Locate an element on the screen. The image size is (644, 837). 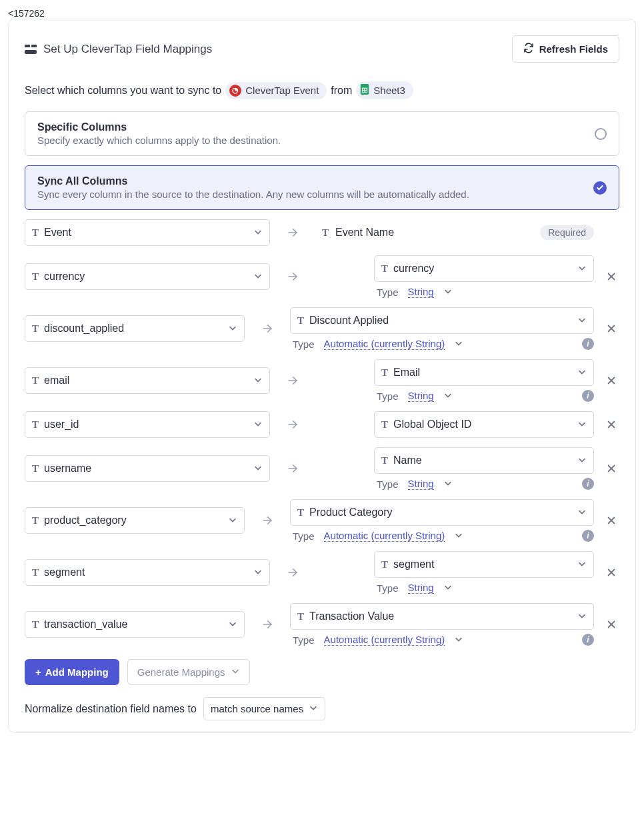
source-field-label: username is located at coordinates (146, 468).